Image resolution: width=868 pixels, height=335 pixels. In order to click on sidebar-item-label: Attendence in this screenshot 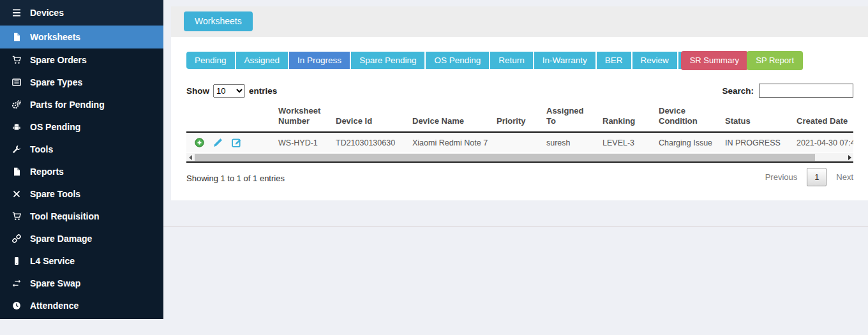, I will do `click(54, 306)`.